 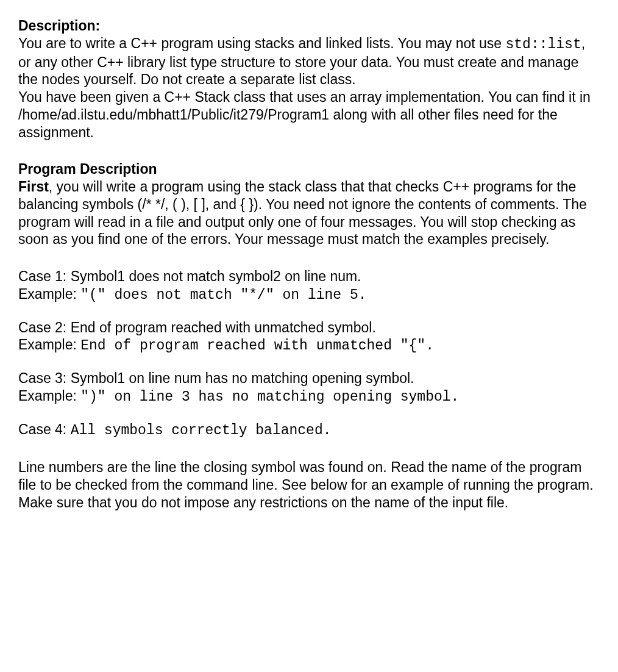 What do you see at coordinates (309, 204) in the screenshot?
I see `program-description-section: Program Description First, you will writ…` at bounding box center [309, 204].